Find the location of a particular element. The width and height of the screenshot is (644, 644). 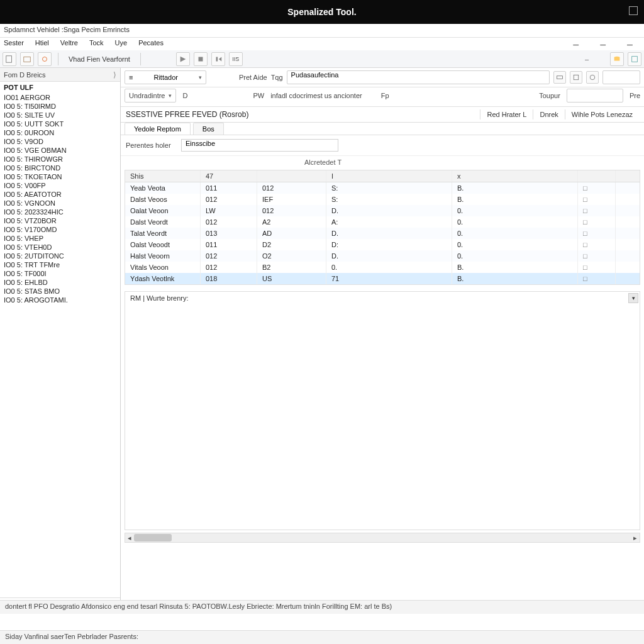

table-row: Oalst Veoodt011D2D:0.□ is located at coordinates (382, 245).